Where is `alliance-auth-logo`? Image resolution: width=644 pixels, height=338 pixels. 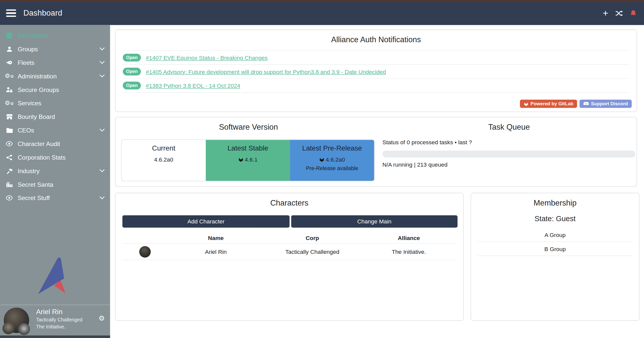 alliance-auth-logo is located at coordinates (55, 276).